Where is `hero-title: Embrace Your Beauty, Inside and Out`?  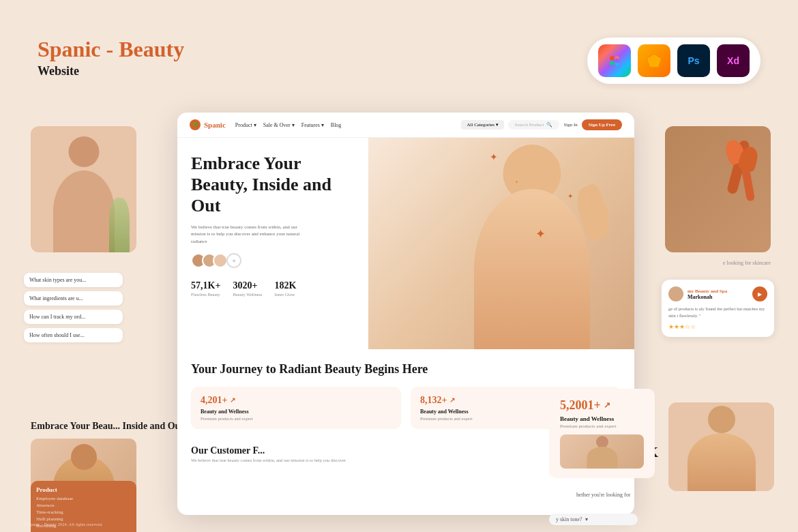 hero-title: Embrace Your Beauty, Inside and Out is located at coordinates (273, 185).